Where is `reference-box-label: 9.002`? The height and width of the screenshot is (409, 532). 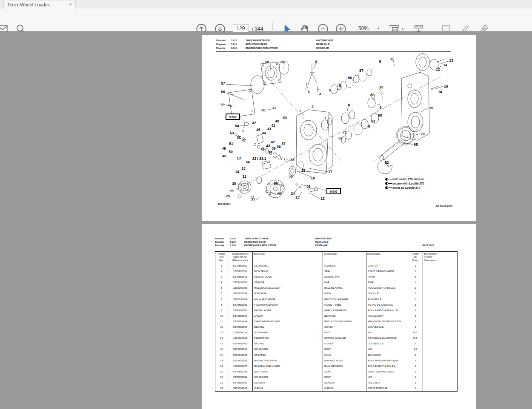 reference-box-label: 9.002 is located at coordinates (334, 191).